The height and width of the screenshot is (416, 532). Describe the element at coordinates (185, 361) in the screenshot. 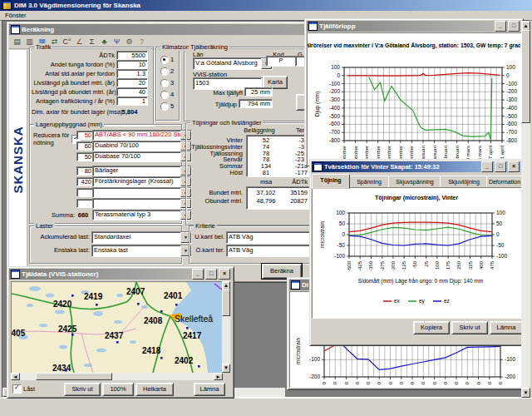

I see `station-label: 2402` at that location.